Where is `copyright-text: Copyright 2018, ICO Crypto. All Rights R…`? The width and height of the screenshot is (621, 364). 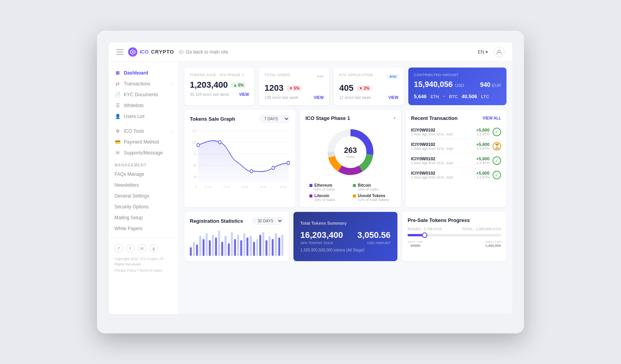
copyright-text: Copyright 2018, ICO Crypto. All Rights R… is located at coordinates (144, 262).